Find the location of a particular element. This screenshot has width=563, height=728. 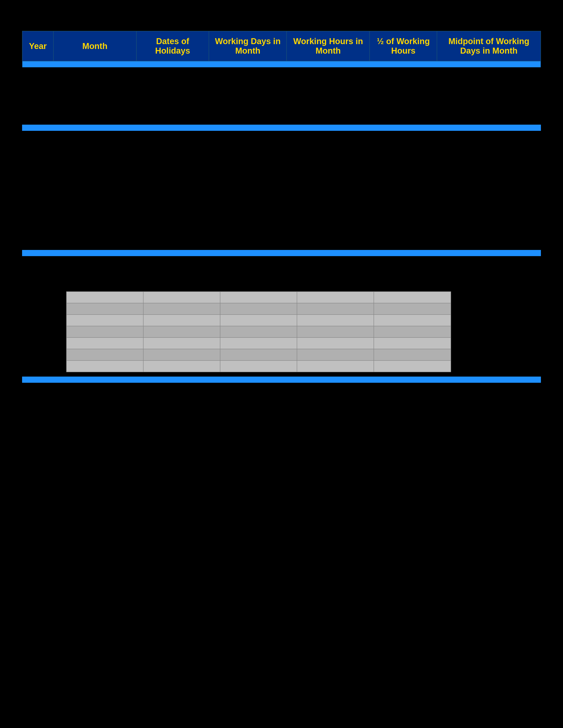

data-table-wrapper is located at coordinates (293, 332).